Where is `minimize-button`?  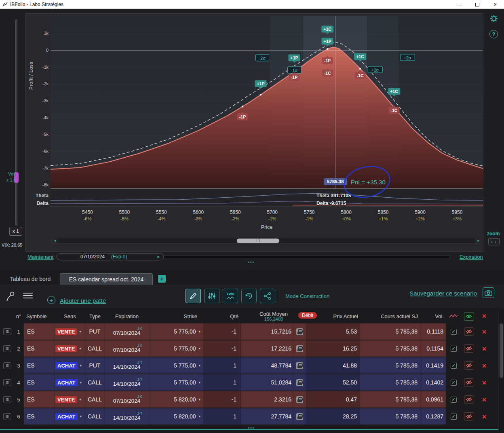 minimize-button is located at coordinates (460, 4).